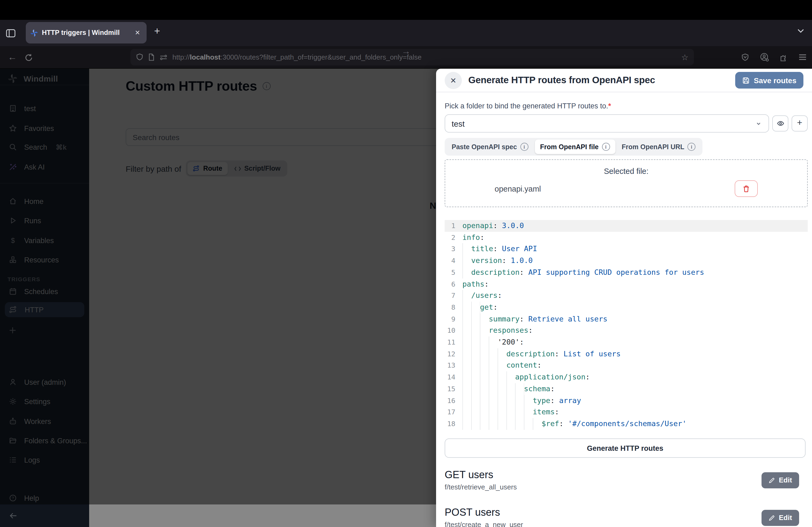 The width and height of the screenshot is (812, 527). I want to click on route-name: POST users, so click(484, 513).